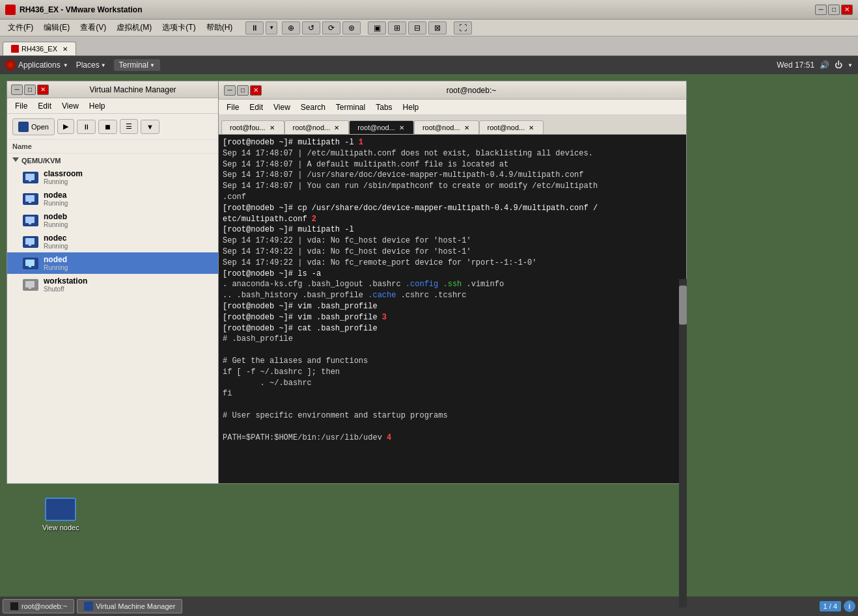 This screenshot has height=616, width=858. What do you see at coordinates (31, 199) in the screenshot?
I see `vm-monitor-icon-nodea` at bounding box center [31, 199].